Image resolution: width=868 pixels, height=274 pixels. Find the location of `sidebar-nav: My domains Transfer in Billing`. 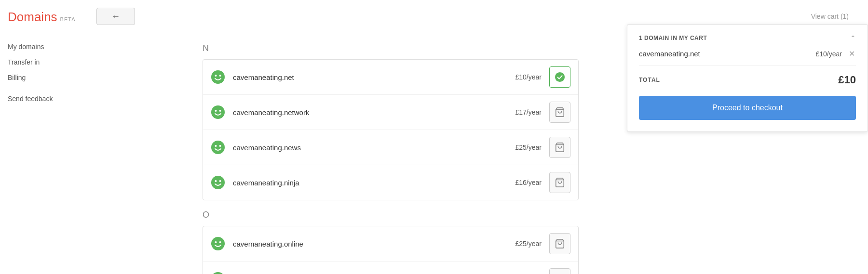

sidebar-nav: My domains Transfer in Billing is located at coordinates (48, 62).